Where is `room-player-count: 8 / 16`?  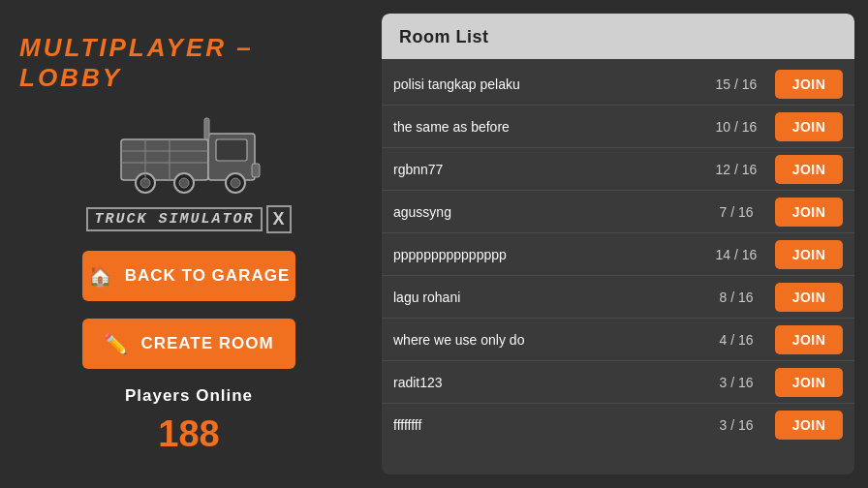 room-player-count: 8 / 16 is located at coordinates (736, 297).